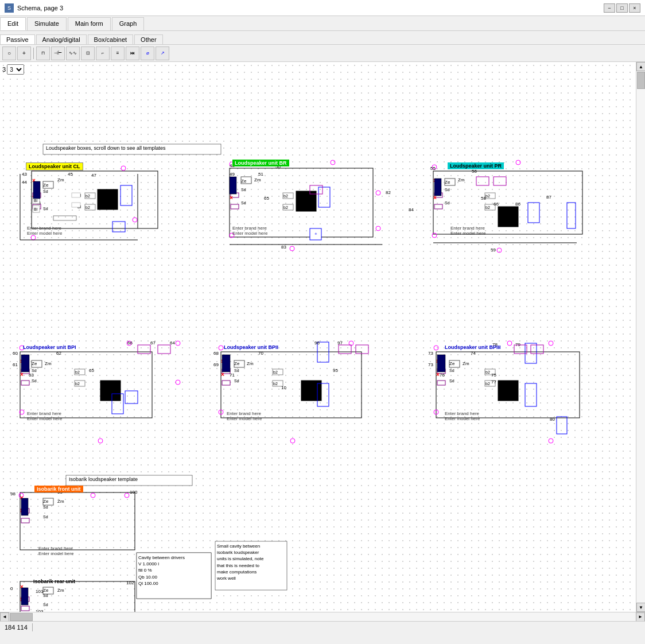  Describe the element at coordinates (47, 24) in the screenshot. I see `menu-tab-simulate: Simulate` at that location.